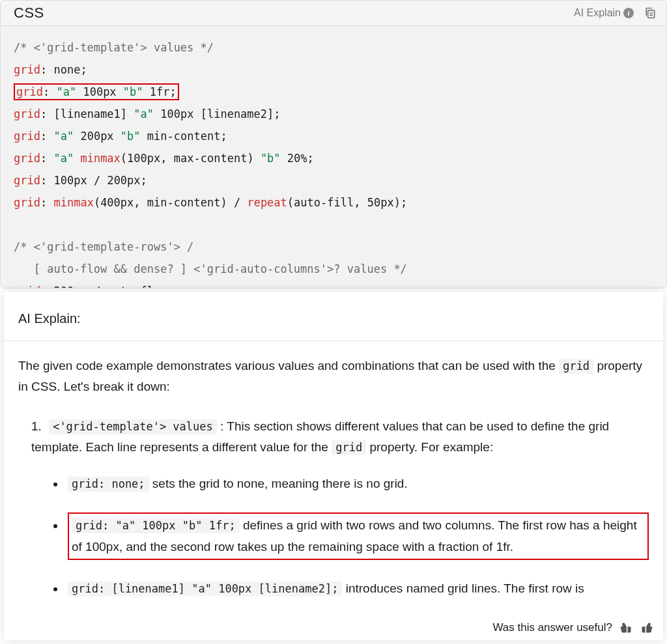 The image size is (667, 644). Describe the element at coordinates (117, 203) in the screenshot. I see `code-token: 400px` at that location.